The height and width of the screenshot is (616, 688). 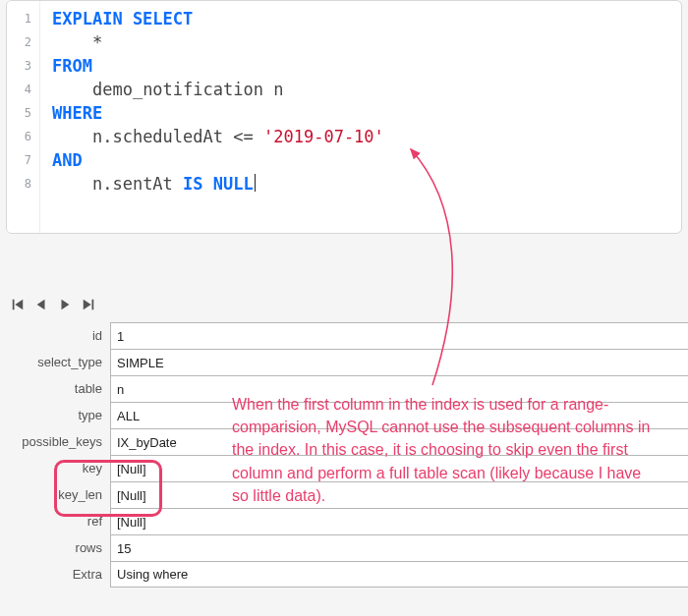 What do you see at coordinates (24, 113) in the screenshot?
I see `line-number: 5` at bounding box center [24, 113].